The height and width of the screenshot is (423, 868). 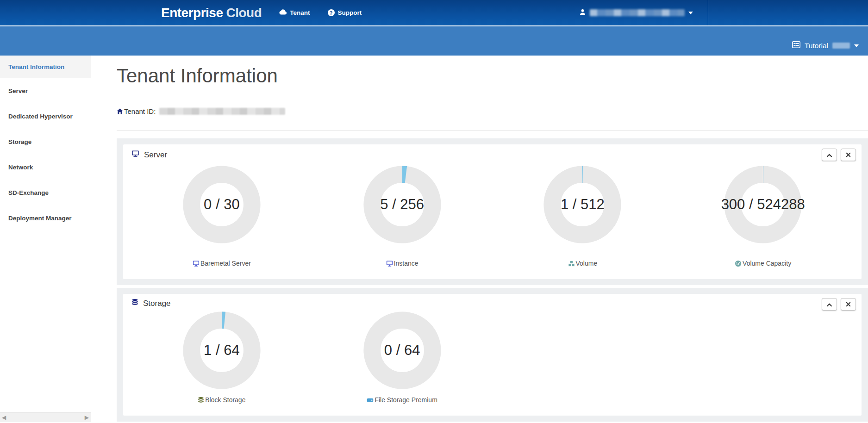 What do you see at coordinates (45, 67) in the screenshot?
I see `sidebar-item-tenant-information: Tenant Information` at bounding box center [45, 67].